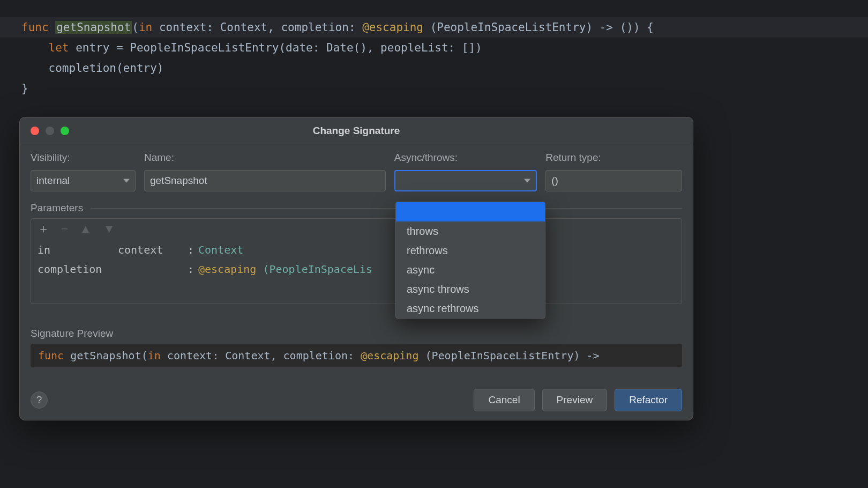 The width and height of the screenshot is (868, 488). Describe the element at coordinates (434, 68) in the screenshot. I see `code-line: completion(entry)` at that location.